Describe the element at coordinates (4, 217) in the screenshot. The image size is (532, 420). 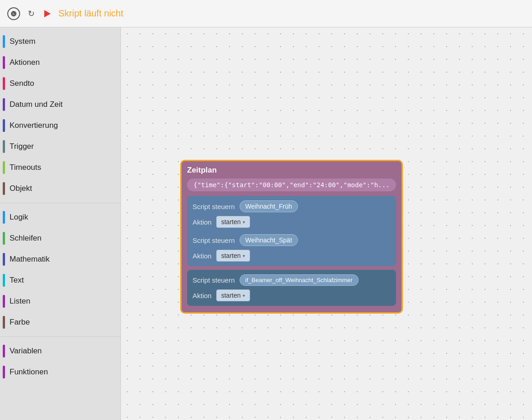
I see `logik-color-bar` at that location.